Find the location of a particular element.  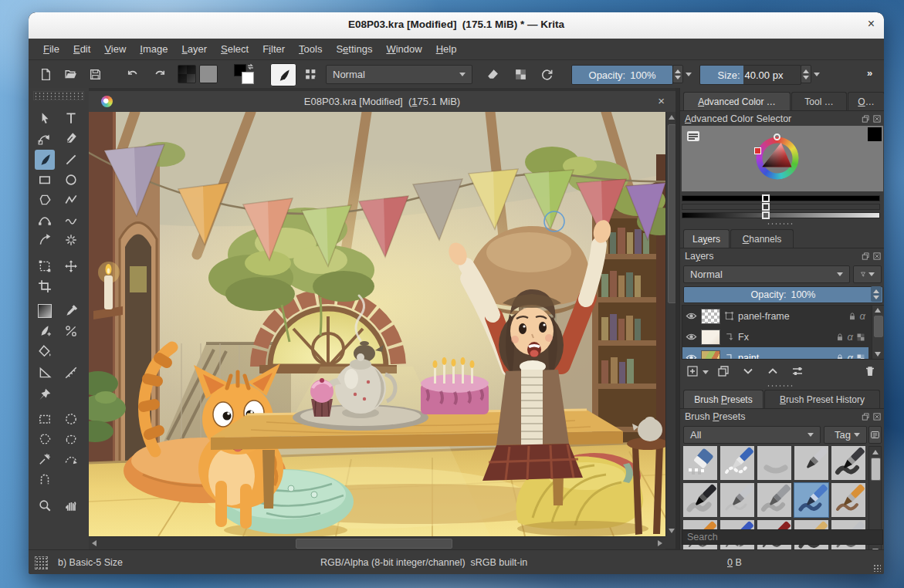

slider-2-handle is located at coordinates (766, 207).